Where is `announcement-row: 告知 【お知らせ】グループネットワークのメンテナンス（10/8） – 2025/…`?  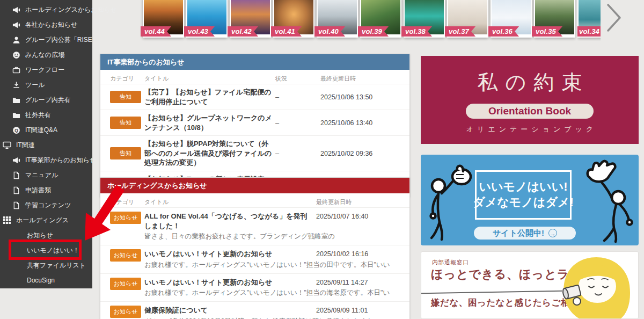
announcement-row: 告知 【お知らせ】グループネットワークのメンテナンス（10/8） – 2025/… is located at coordinates (255, 122).